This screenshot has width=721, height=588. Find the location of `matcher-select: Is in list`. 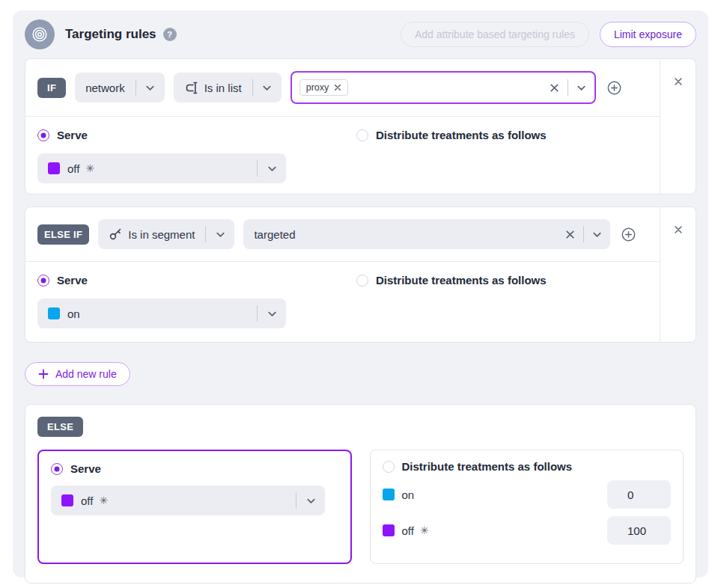

matcher-select: Is in list is located at coordinates (228, 88).